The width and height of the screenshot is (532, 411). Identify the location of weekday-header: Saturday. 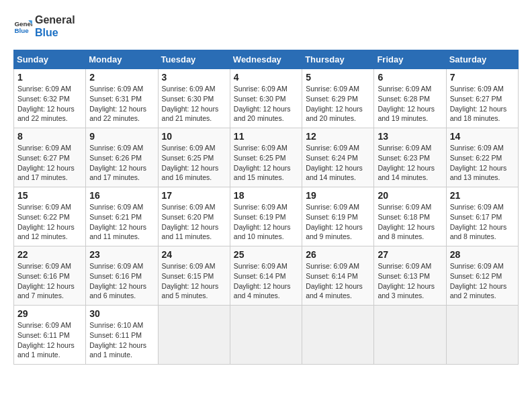
(482, 60).